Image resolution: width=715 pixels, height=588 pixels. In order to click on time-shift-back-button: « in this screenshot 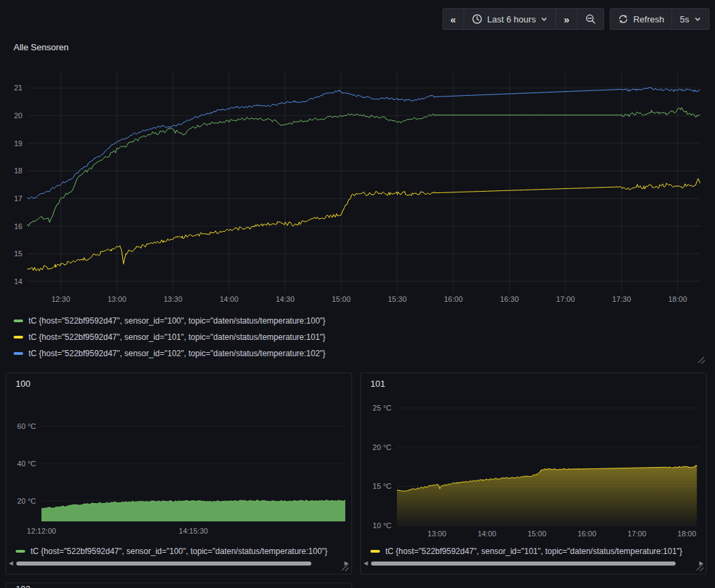, I will do `click(453, 19)`.